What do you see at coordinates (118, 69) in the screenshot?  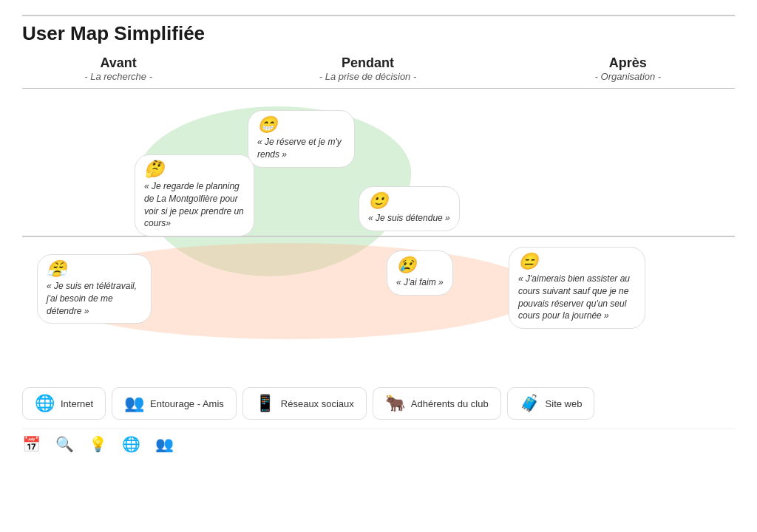 I see `col-avant: Avant - La recherche -` at bounding box center [118, 69].